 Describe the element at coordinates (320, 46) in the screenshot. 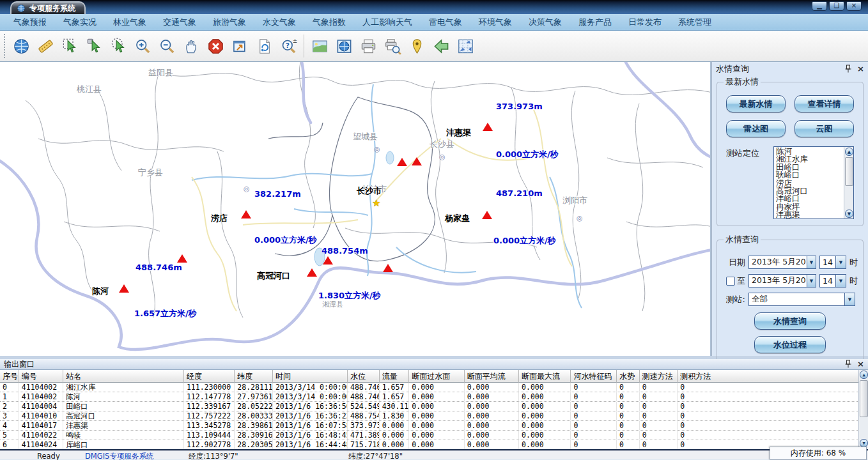

I see `image-export-icon` at that location.